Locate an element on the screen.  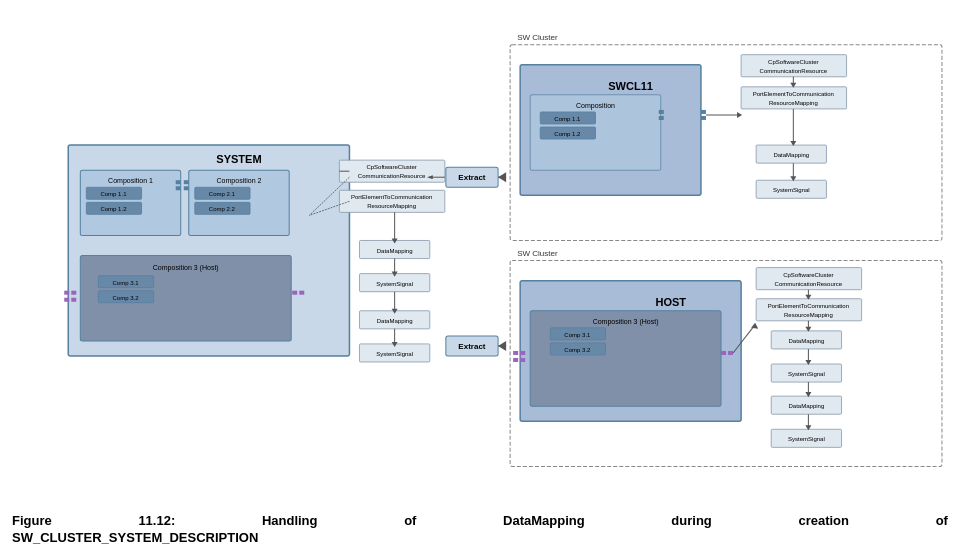
caption-datamapping: DataMapping is located at coordinates (544, 520).